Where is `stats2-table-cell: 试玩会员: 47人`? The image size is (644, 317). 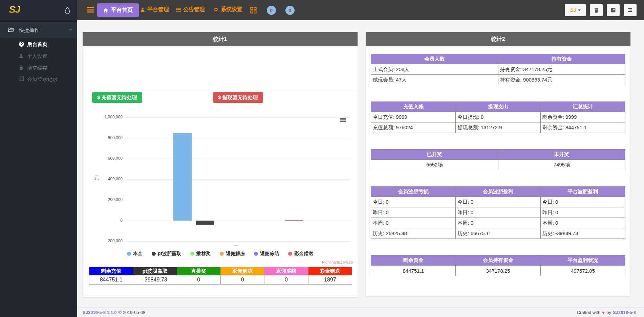 stats2-table-cell: 试玩会员: 47人 is located at coordinates (435, 80).